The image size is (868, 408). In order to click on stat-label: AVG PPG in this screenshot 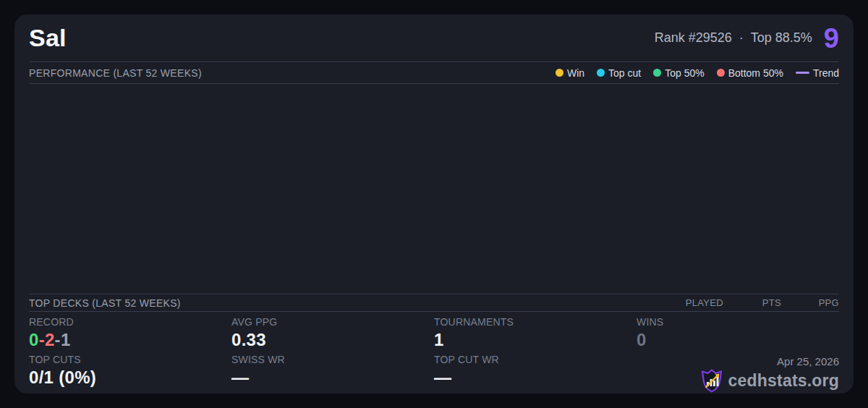, I will do `click(333, 322)`.